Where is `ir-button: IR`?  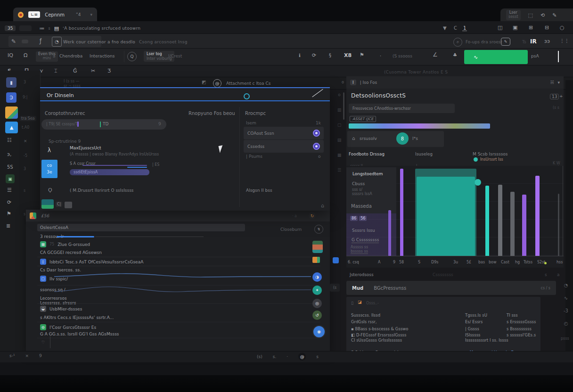 ir-button: IR is located at coordinates (533, 41).